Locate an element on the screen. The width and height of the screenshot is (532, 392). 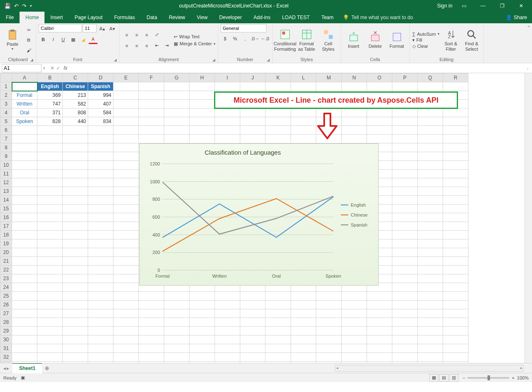
cell-M33 is located at coordinates (329, 362).